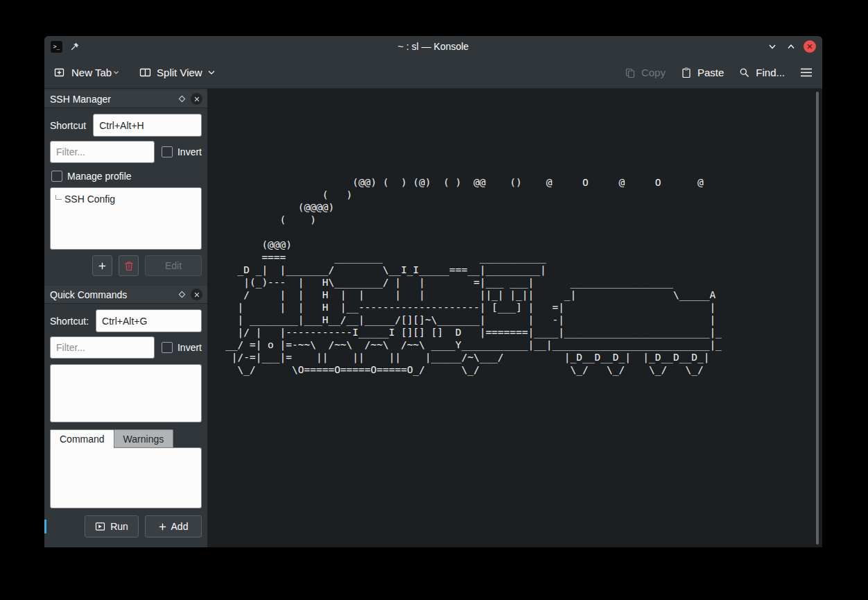 This screenshot has height=600, width=868. Describe the element at coordinates (126, 478) in the screenshot. I see `qc-command-editor` at that location.